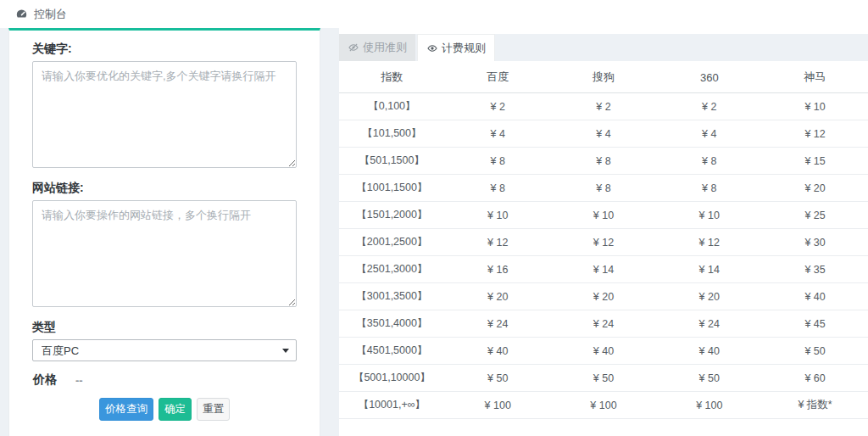 The image size is (868, 436). I want to click on index-range-cell: 【2001,2500】, so click(392, 243).